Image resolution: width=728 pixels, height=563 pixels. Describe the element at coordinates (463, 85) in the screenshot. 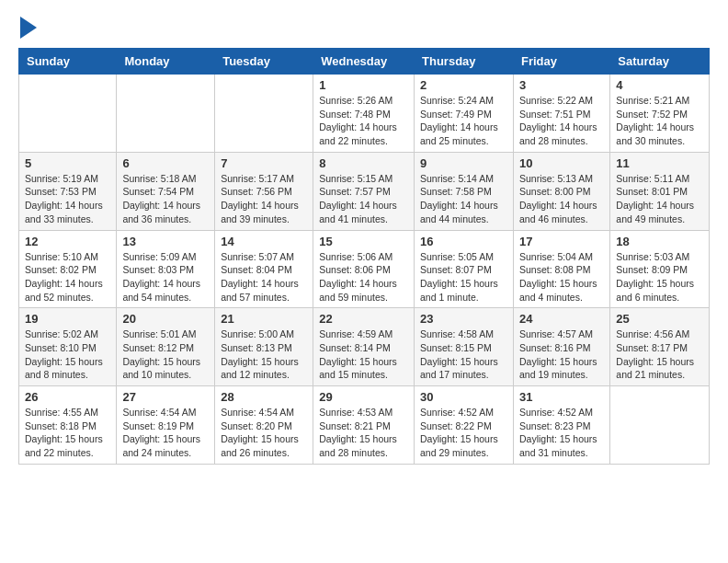

I see `day-number: 2` at that location.